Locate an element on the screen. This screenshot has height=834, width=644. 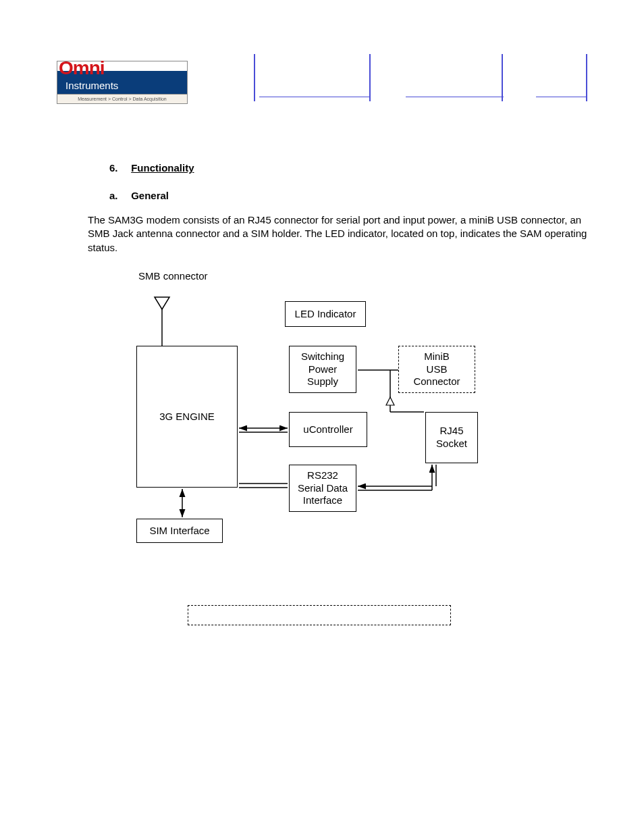
body-paragraph: The SAM3G modem consists of an RJ45 conn… is located at coordinates (338, 234).